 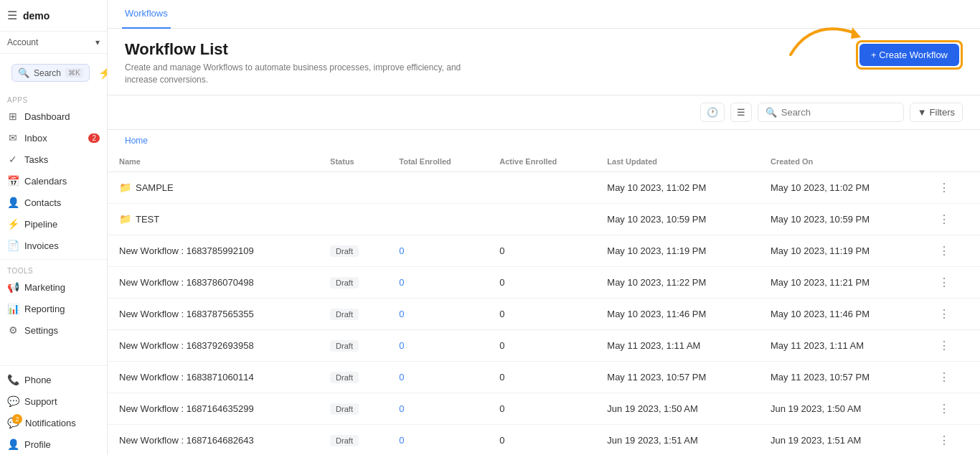 I want to click on cell-created-on: May 10 2023, 11:02 PM, so click(x=841, y=187).